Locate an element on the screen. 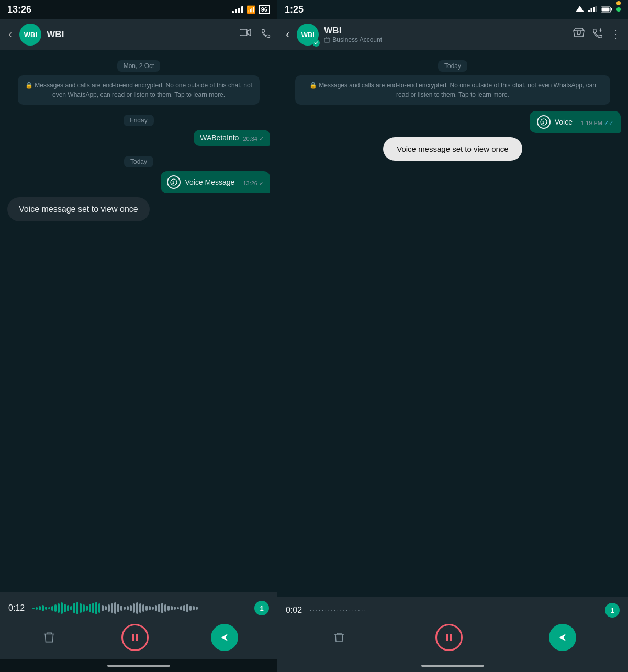 The height and width of the screenshot is (672, 628). voice-call-icon is located at coordinates (266, 35).